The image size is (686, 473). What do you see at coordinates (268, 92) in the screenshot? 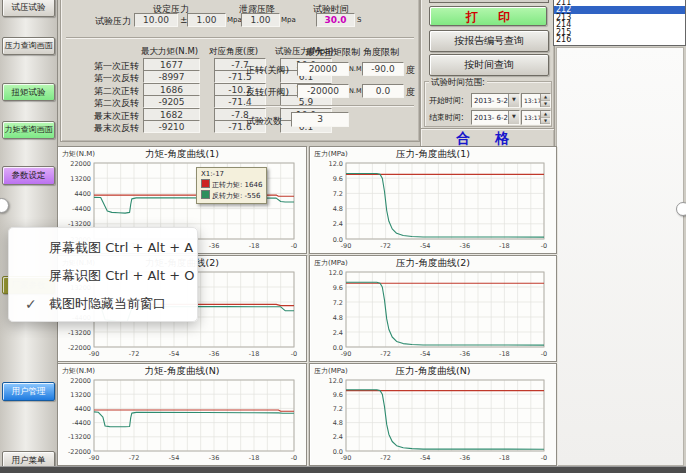
I see `reverse-label: 反转(开阀)` at bounding box center [268, 92].